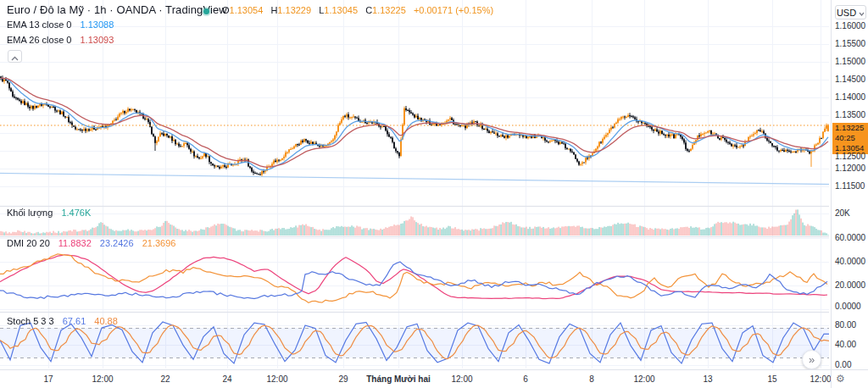 The height and width of the screenshot is (388, 868). Describe the element at coordinates (592, 380) in the screenshot. I see `time-tick: 8` at that location.